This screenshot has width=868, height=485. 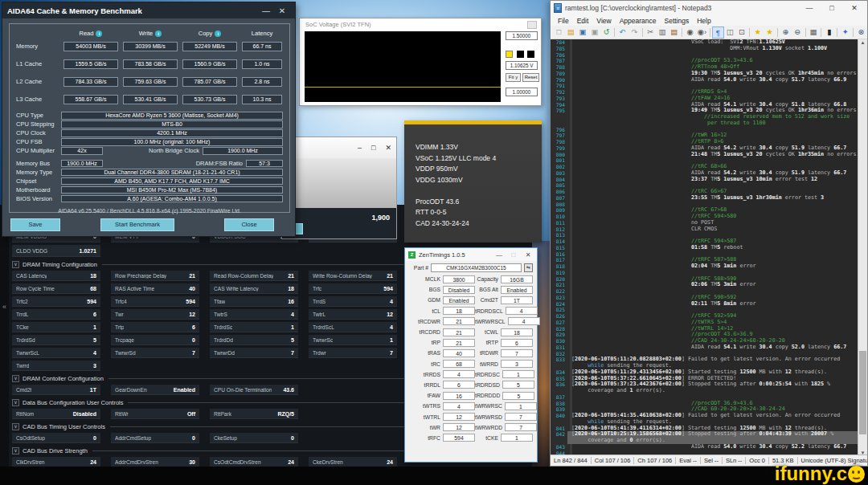 I want to click on aida64-titlebar: AIDA64 Cache & Memory Benchmark — ✕, so click(x=149, y=10).